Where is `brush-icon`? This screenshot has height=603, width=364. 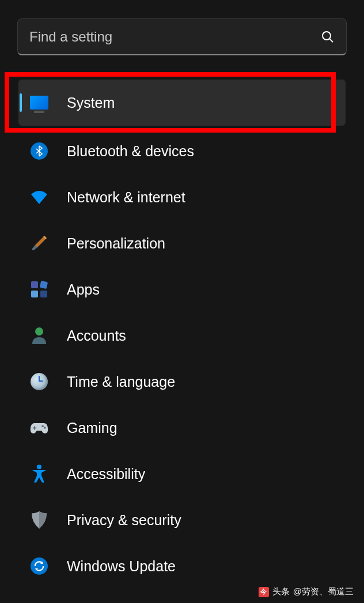
brush-icon is located at coordinates (39, 243).